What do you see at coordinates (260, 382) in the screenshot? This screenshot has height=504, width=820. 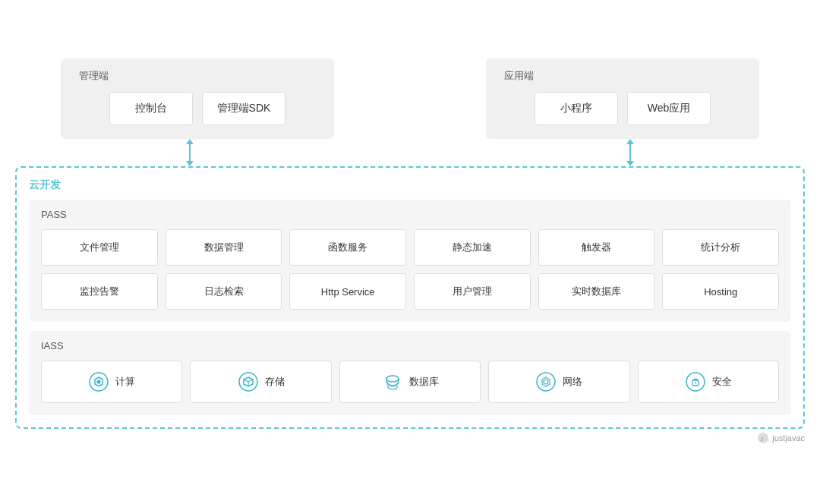 I see `iass-card-storage: 存储` at bounding box center [260, 382].